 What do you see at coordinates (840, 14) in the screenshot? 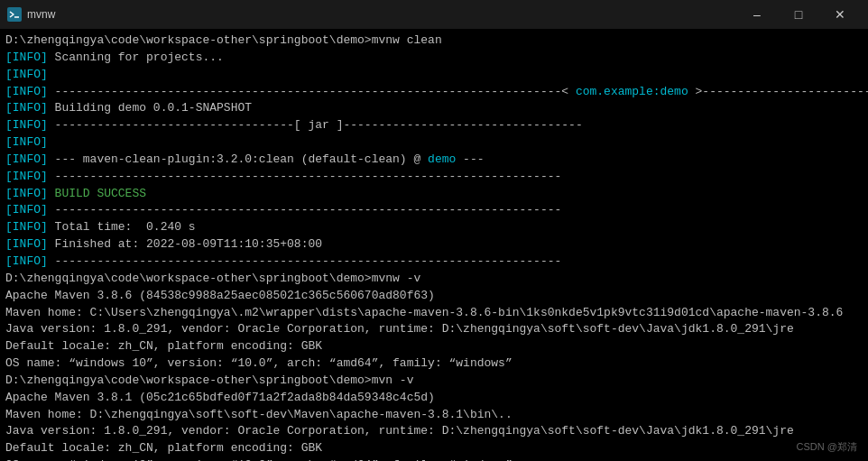
I see `close-button: ✕` at bounding box center [840, 14].